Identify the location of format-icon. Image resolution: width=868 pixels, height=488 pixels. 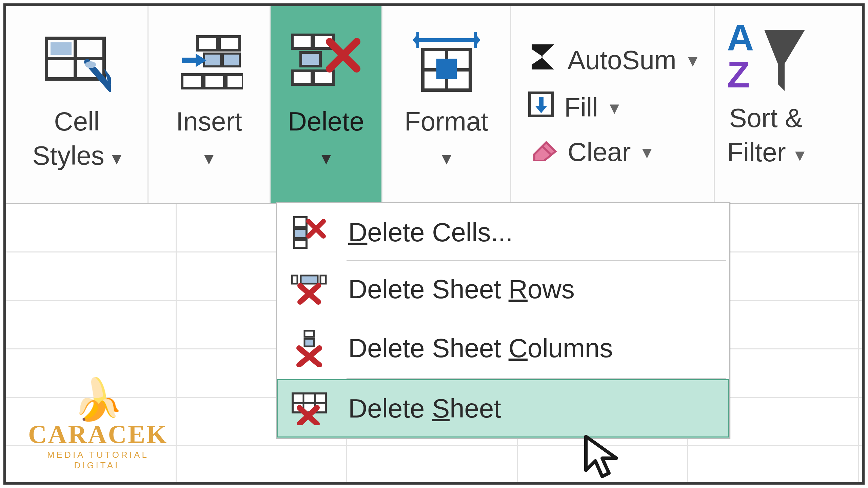
(447, 64).